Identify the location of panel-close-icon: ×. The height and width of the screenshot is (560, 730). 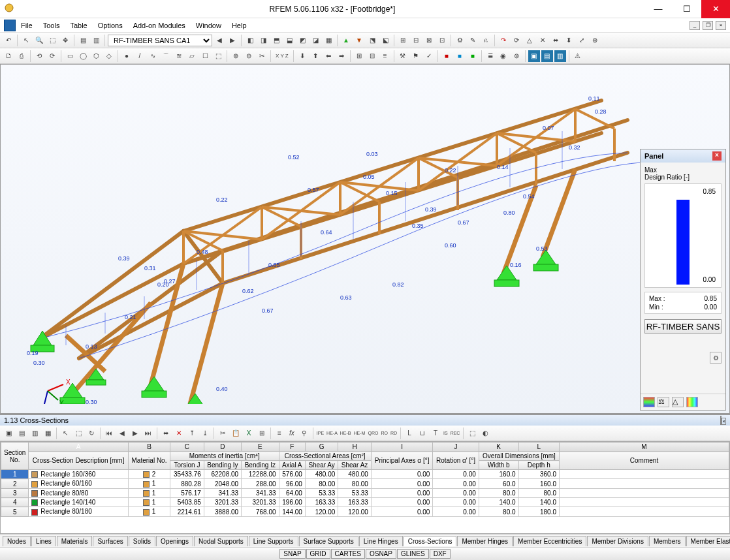
(717, 156).